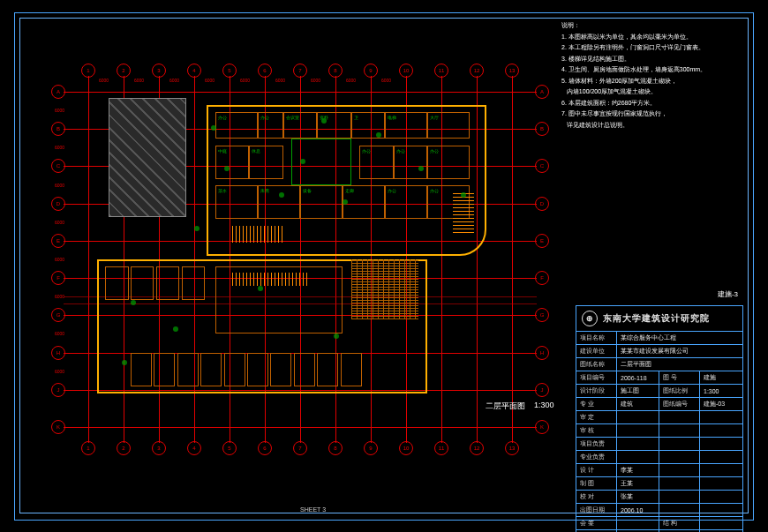 Image resolution: width=768 pixels, height=532 pixels. What do you see at coordinates (312, 510) in the screenshot?
I see `sheet-footer: SHEET 3` at bounding box center [312, 510].